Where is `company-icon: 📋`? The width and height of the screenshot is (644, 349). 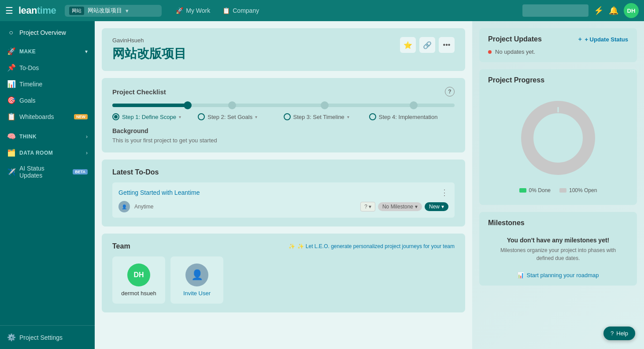
company-icon: 📋 is located at coordinates (226, 11).